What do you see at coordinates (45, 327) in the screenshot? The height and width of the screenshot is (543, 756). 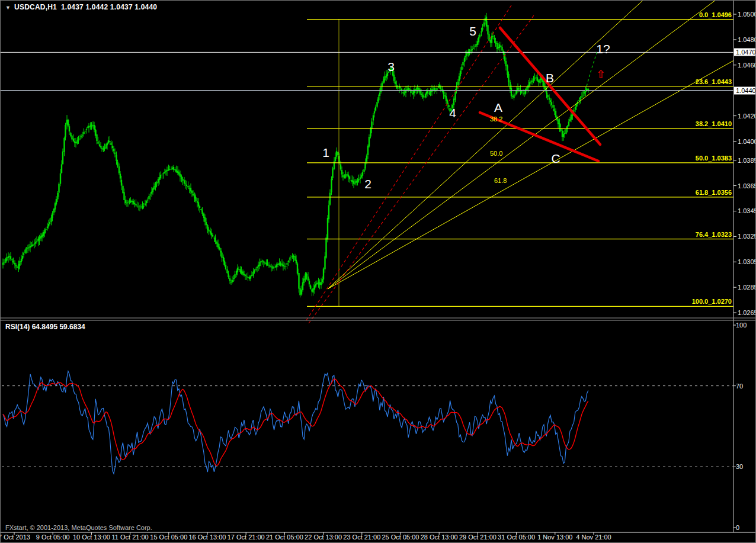 I see `rsi-indicator-label: RSI(14) 64.8495 59.6834` at bounding box center [45, 327].